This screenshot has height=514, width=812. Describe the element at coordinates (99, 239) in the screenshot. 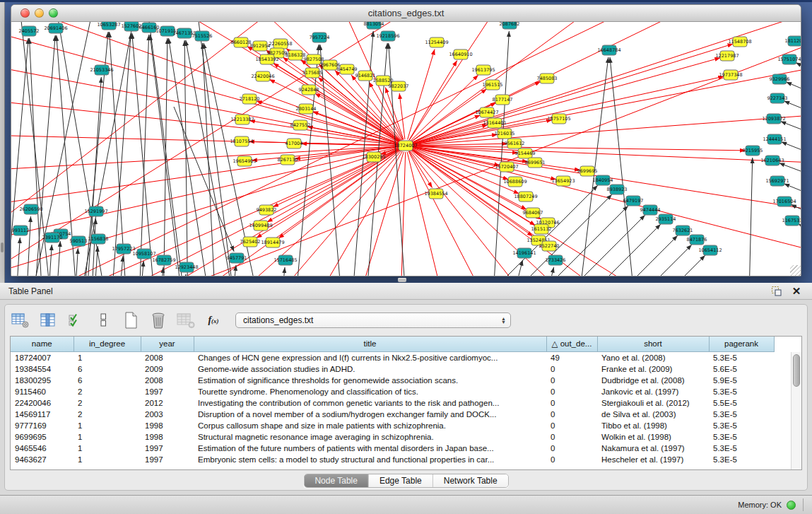

I see `graph-node: 1156838` at that location.